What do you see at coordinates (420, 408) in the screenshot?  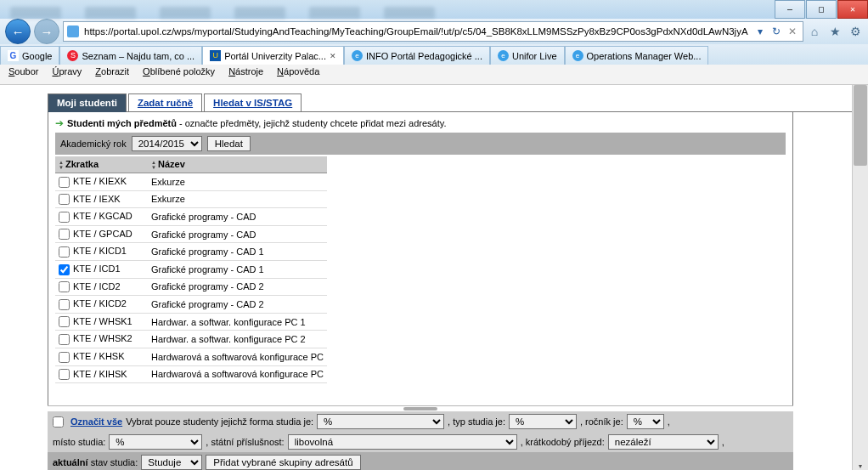 I see `splitter-handle` at bounding box center [420, 408].